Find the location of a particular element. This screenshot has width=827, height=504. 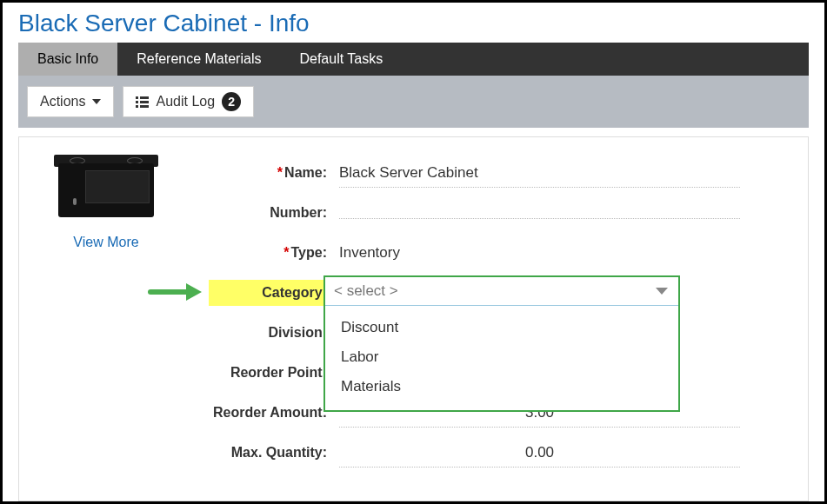

toolbar: Actions Audit Log 2 is located at coordinates (414, 102).